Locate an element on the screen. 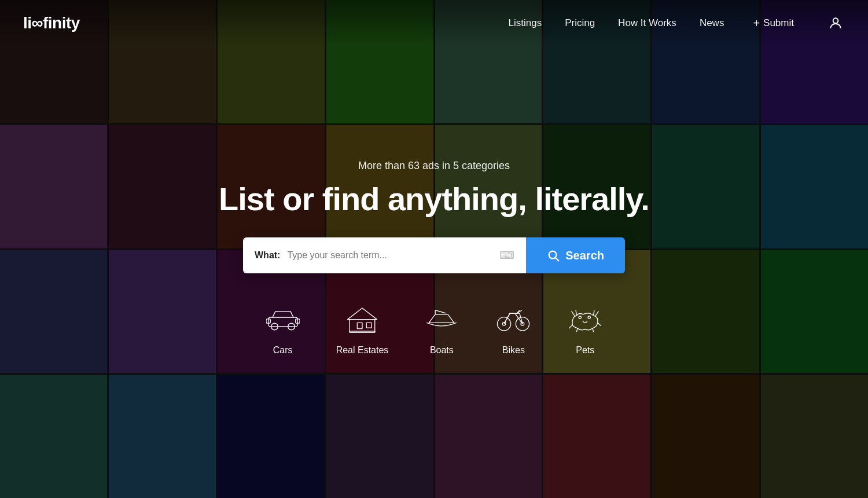  real-estates-label: Real Estates is located at coordinates (362, 350).